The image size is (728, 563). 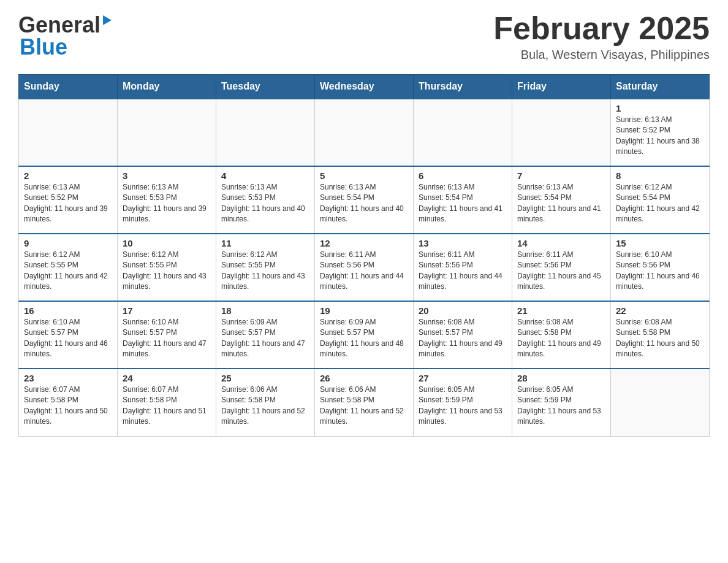 I want to click on day-cell: 24Sunrise: 6:07 AMSunset: 5:58 PMDayligh…, so click(x=167, y=402).